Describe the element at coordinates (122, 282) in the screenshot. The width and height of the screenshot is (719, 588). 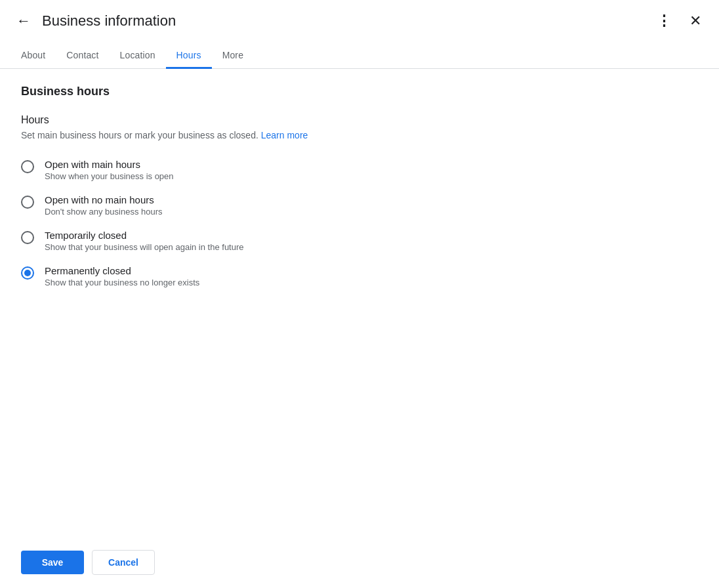
I see `option-permanently-closed-sublabel: Show that your business no longer exists` at that location.